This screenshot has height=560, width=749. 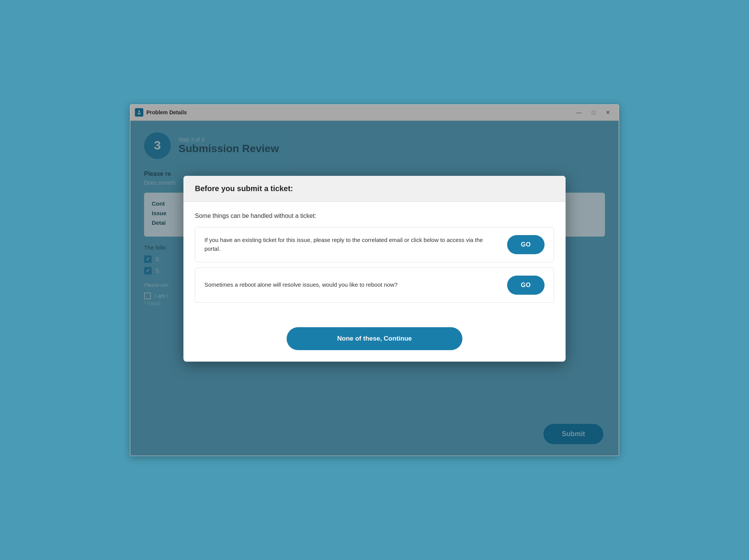 I want to click on modal-item-1: If you have an existing ticket for this …, so click(x=374, y=245).